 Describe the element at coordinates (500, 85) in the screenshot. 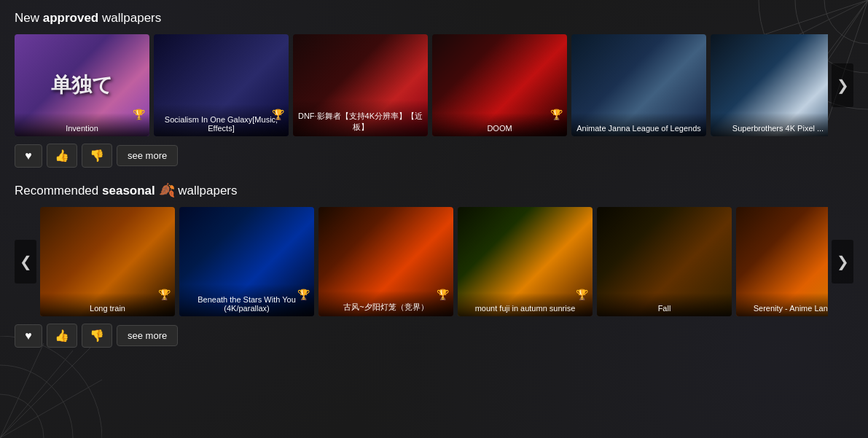

I see `wallpaper-doom: DOOM 🏆` at that location.